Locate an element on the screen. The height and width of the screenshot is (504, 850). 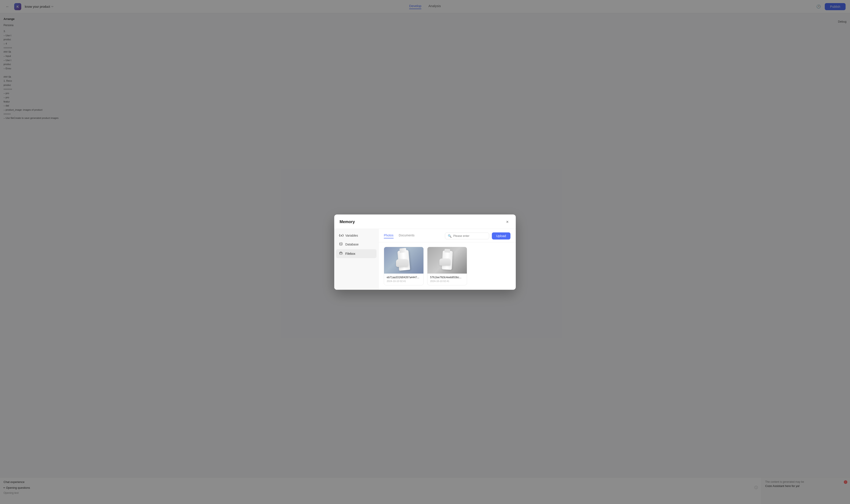
search-input is located at coordinates (470, 236).